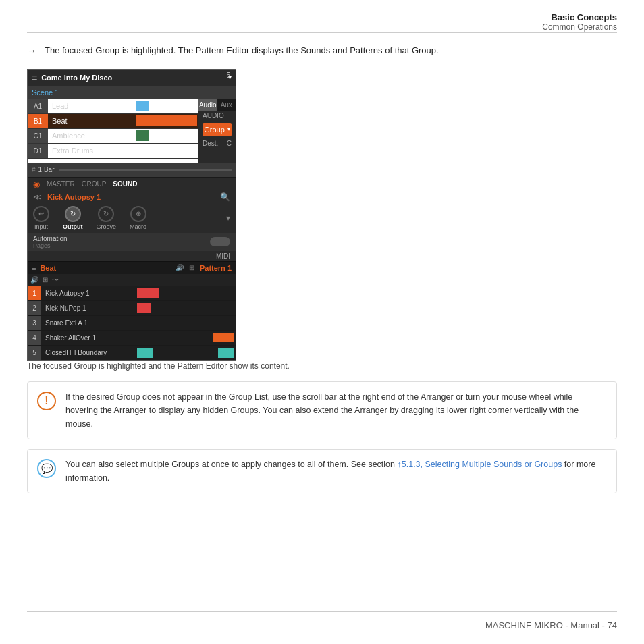 The width and height of the screenshot is (644, 644). I want to click on sc-focus-icon: ◉, so click(36, 184).